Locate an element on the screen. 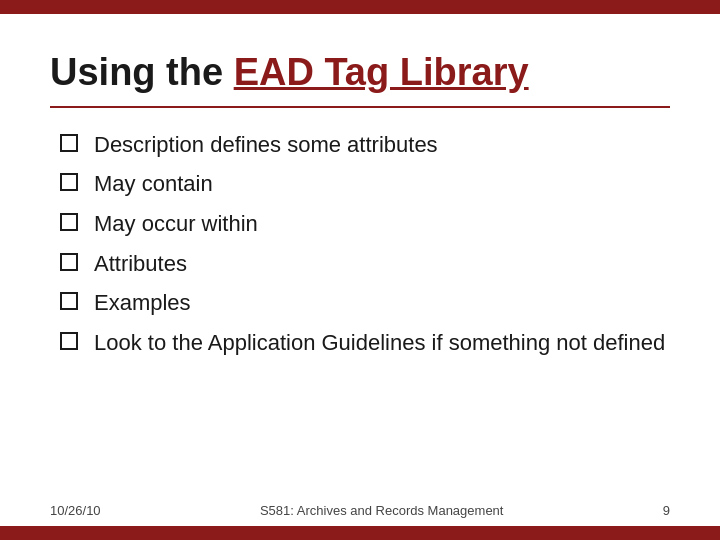  footer-page: 9 is located at coordinates (666, 510).